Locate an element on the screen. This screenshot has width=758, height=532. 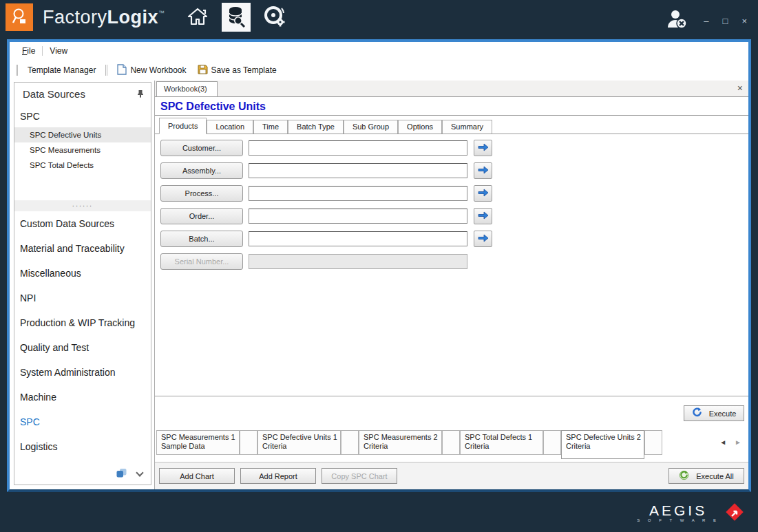
scroll-left-icon: ◄ is located at coordinates (723, 442).